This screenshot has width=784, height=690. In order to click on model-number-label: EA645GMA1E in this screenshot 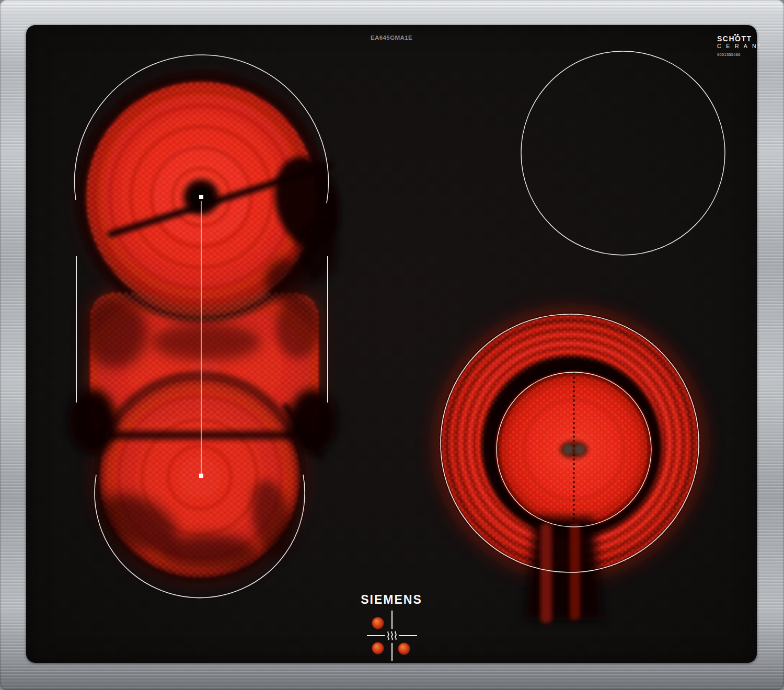, I will do `click(391, 38)`.